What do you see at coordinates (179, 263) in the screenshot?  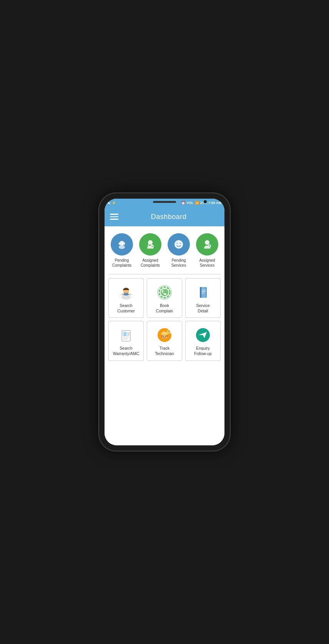 I see `pending-services-label: PendingServices` at bounding box center [179, 263].